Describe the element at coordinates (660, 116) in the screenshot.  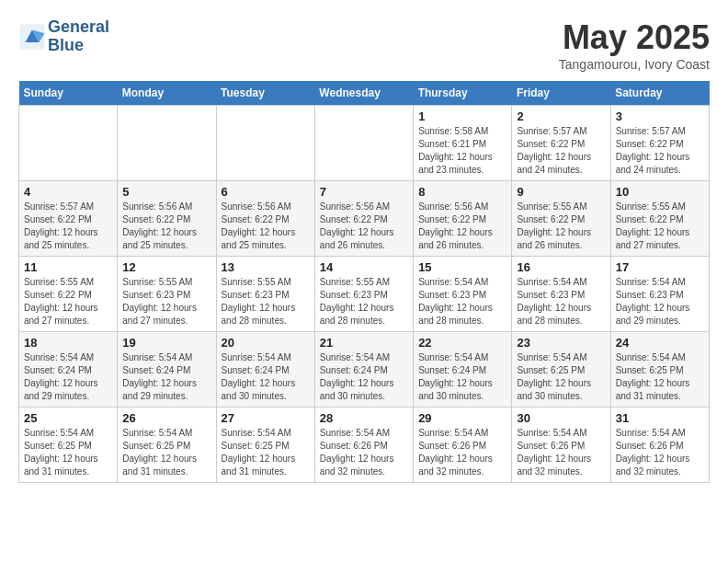
I see `day-number: 3` at that location.